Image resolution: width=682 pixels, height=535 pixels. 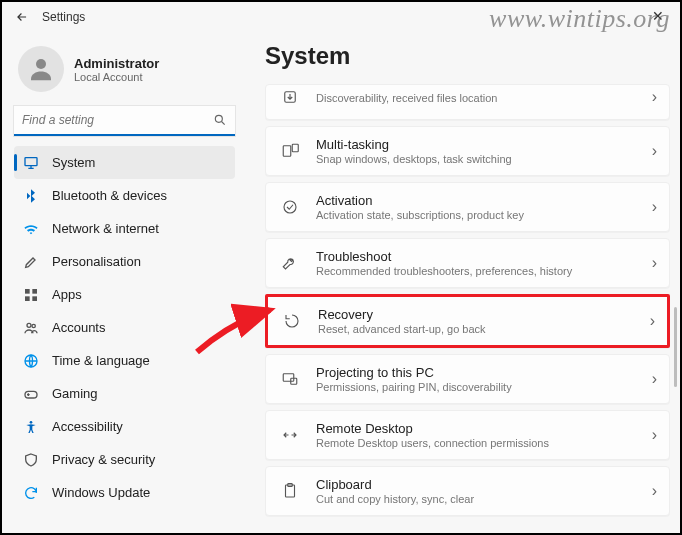 What do you see at coordinates (88, 426) in the screenshot?
I see `sidebar-item-label: Accessibility` at bounding box center [88, 426].